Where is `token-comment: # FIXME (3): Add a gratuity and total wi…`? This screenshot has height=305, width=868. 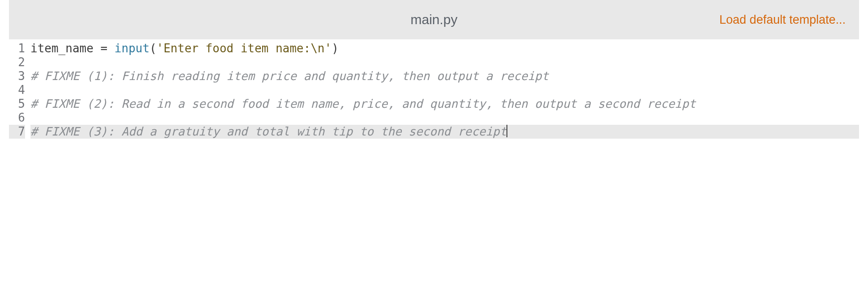 token-comment: # FIXME (3): Add a gratuity and total wi… is located at coordinates (268, 131).